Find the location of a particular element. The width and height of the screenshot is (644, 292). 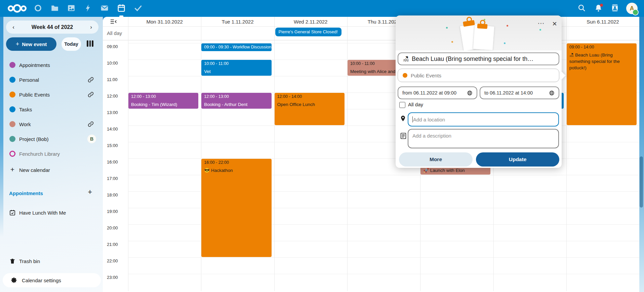

collapse-allday-icon is located at coordinates (114, 22).